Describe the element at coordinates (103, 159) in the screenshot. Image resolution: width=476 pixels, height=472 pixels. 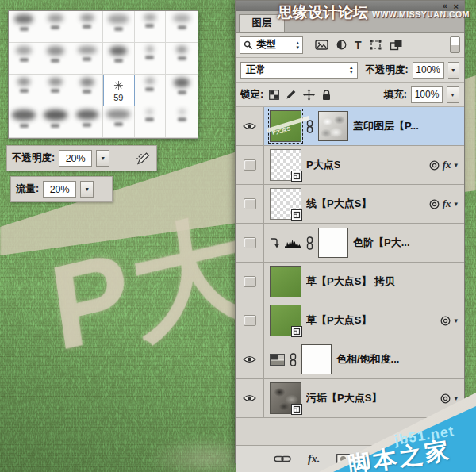
I see `opacity-dropdown-button: ▾` at that location.